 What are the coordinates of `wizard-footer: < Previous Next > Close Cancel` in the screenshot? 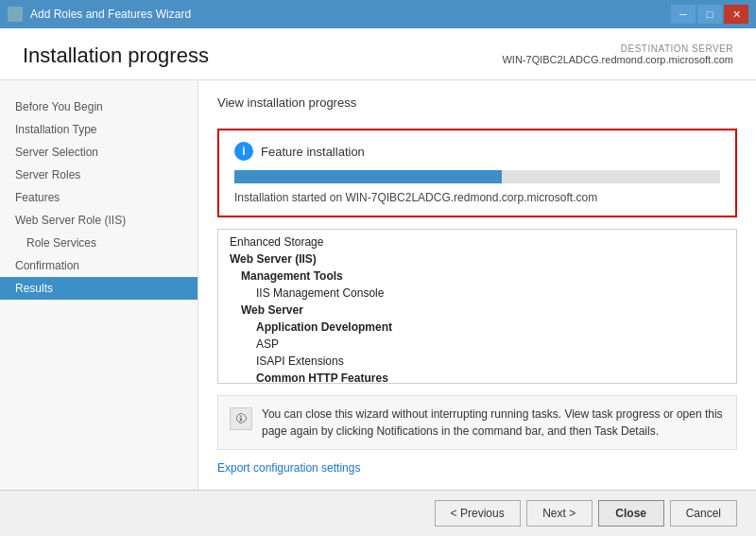 It's located at (378, 512).